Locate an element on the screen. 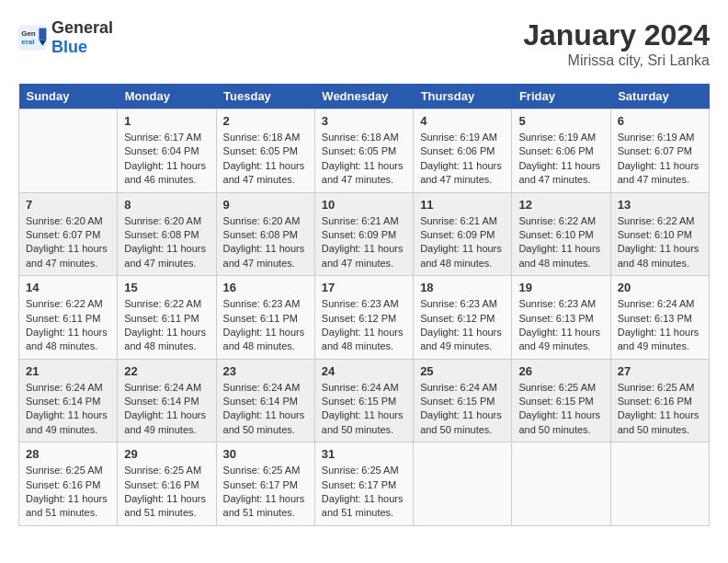  day-info: Sunrise: 6:22 AM Sunset: 6:11 PM Dayligh… is located at coordinates (166, 326).